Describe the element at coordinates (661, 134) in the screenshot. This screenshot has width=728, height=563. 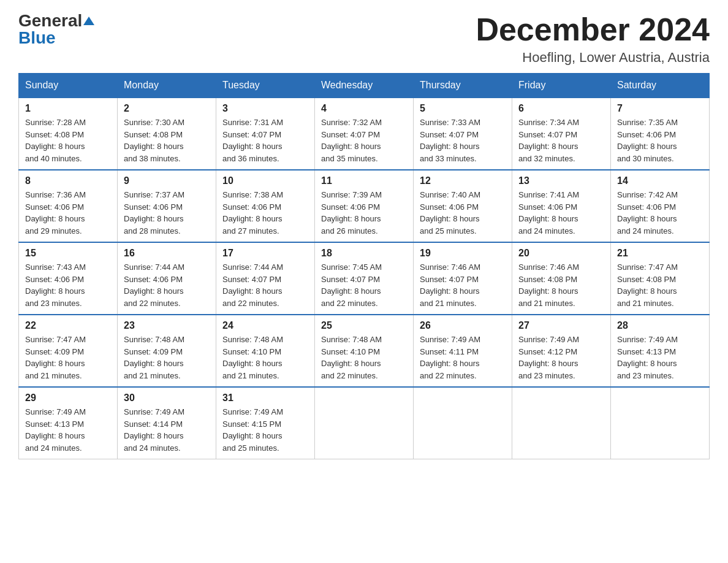
I see `calendar-cell: 7 Sunrise: 7:35 AM Sunset: 4:06 PM Dayli…` at that location.